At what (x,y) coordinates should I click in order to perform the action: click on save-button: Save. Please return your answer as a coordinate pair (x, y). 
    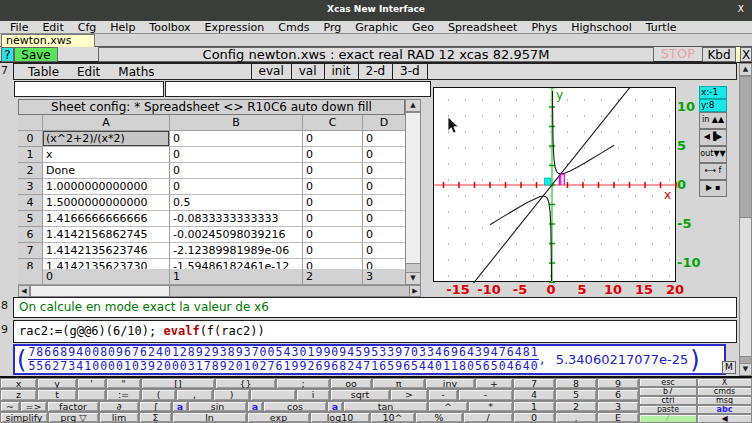
    Looking at the image, I should click on (36, 54).